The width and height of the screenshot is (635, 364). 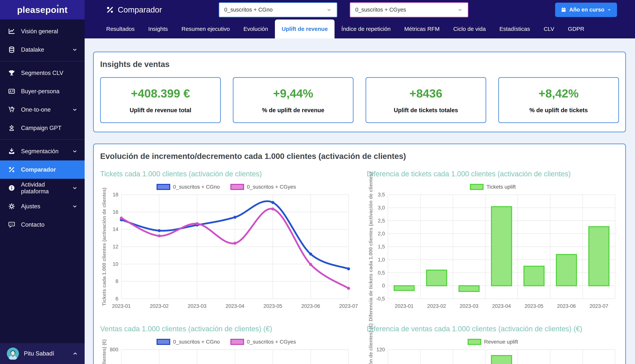 I want to click on legend-label: 0_suscritos + CGno, so click(x=197, y=342).